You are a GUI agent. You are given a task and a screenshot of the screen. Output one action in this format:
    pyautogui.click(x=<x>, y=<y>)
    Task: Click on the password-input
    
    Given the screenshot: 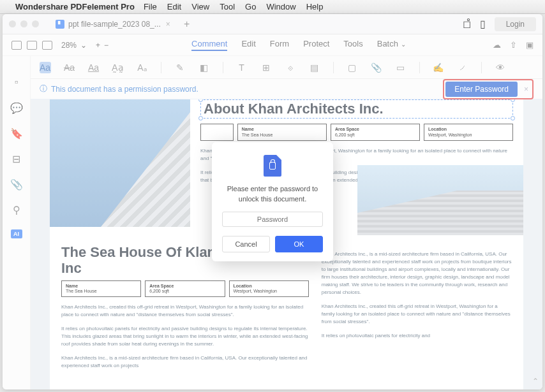 What is the action you would take?
    pyautogui.click(x=272, y=219)
    